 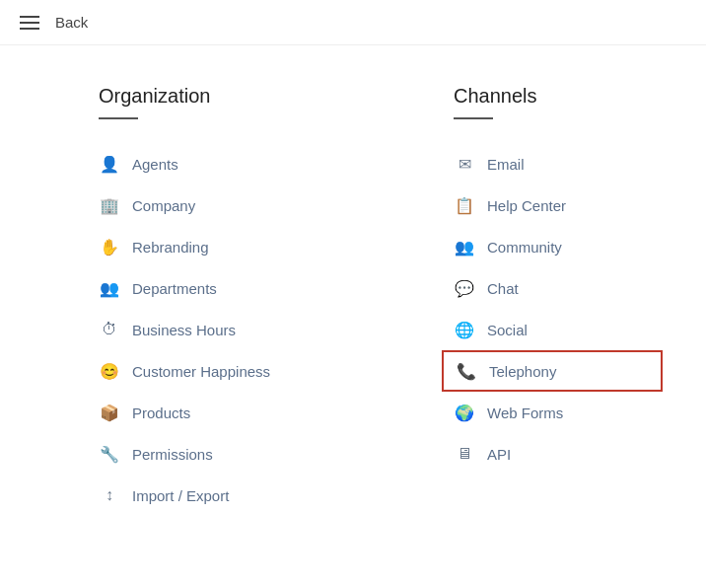 What do you see at coordinates (109, 495) in the screenshot?
I see `import-export-icon: ↕` at bounding box center [109, 495].